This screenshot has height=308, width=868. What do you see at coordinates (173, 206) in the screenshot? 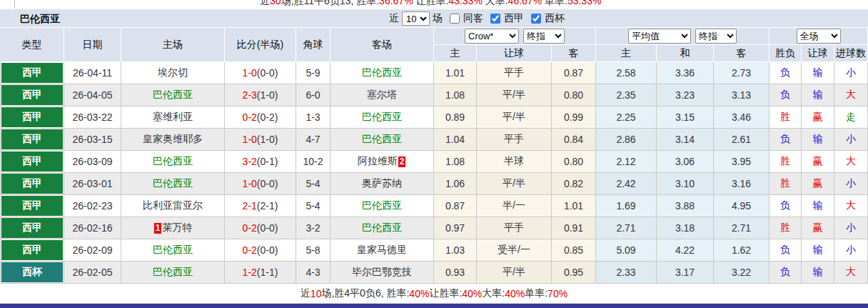
I see `home-team-cell: 比利亚雷亚尔` at bounding box center [173, 206].